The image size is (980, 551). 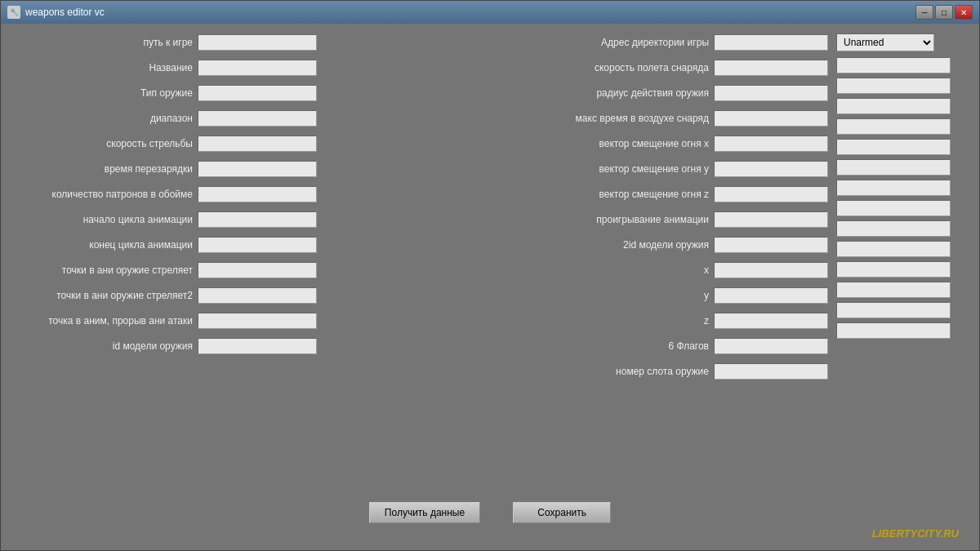 What do you see at coordinates (165, 118) in the screenshot?
I see `row-range: диапазон` at bounding box center [165, 118].